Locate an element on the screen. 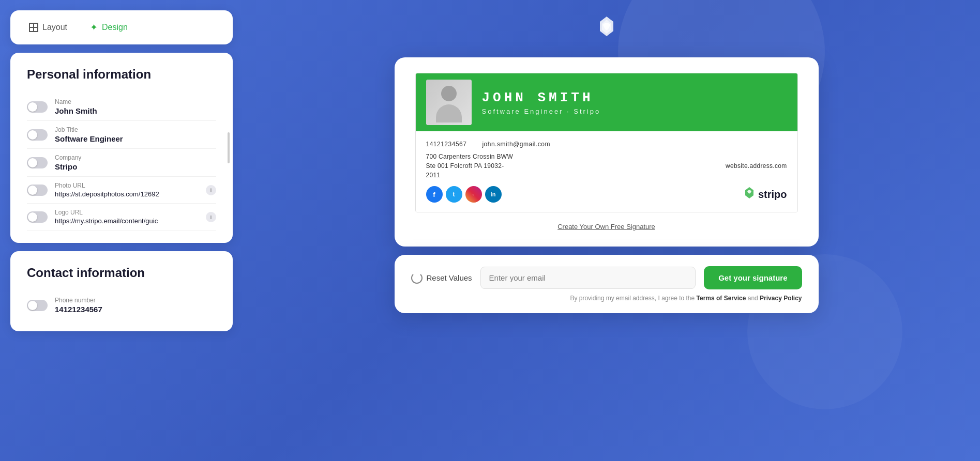 This screenshot has width=980, height=461. personal-section-title: Personal information is located at coordinates (122, 74).